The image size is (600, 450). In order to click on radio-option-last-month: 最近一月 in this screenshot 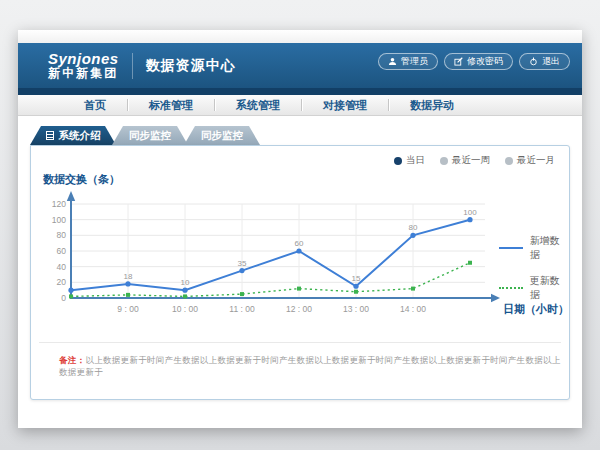, I will do `click(530, 160)`.